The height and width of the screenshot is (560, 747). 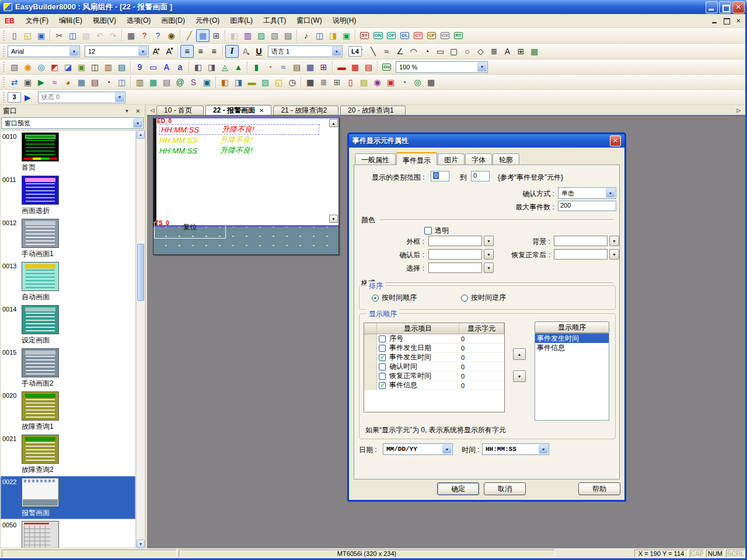 What do you see at coordinates (246, 186) in the screenshot?
I see `design-canvas: ED_0 HH:MM:SS 升降不良! HH:MM:SS 升降不良! HH:MM…` at bounding box center [246, 186].